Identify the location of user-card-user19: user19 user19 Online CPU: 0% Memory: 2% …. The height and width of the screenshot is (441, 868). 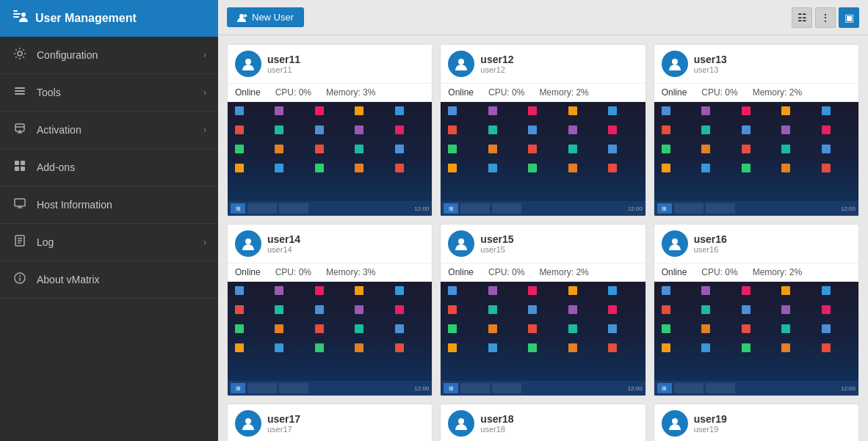
(756, 423).